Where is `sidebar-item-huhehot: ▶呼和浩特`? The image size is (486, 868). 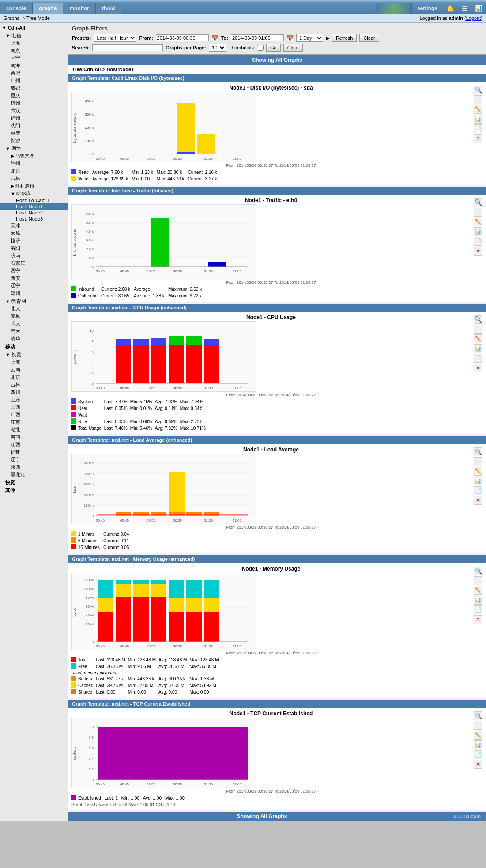 sidebar-item-huhehot: ▶呼和浩特 is located at coordinates (34, 186).